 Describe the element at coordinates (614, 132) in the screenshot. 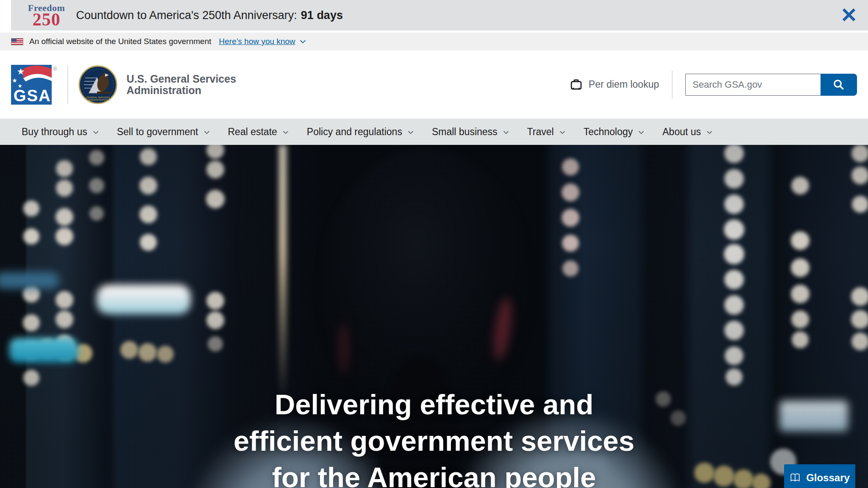

I see `nav-item-technology: Technology` at that location.